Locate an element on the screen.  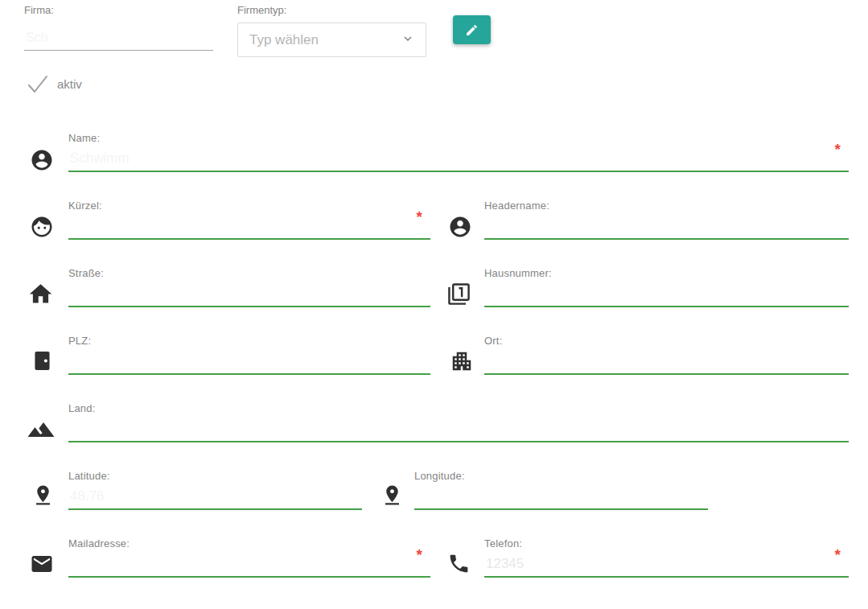
firmentyp-label: Firmentyp: is located at coordinates (262, 10).